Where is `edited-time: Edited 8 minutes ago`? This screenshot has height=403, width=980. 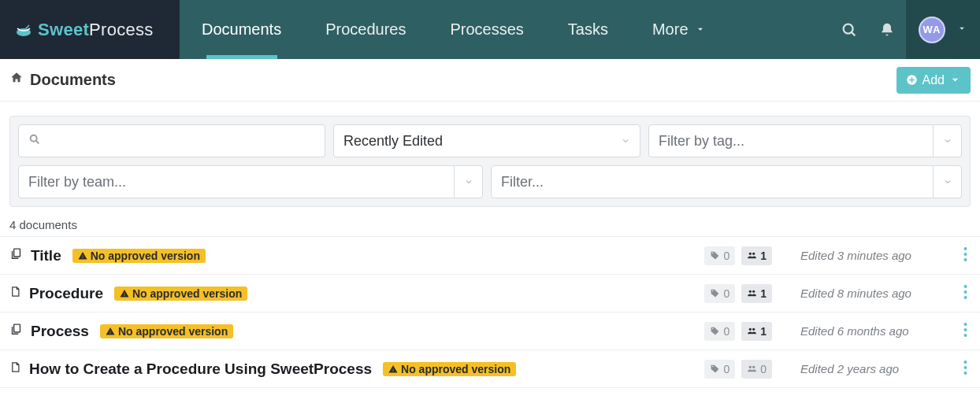 edited-time: Edited 8 minutes ago is located at coordinates (862, 293).